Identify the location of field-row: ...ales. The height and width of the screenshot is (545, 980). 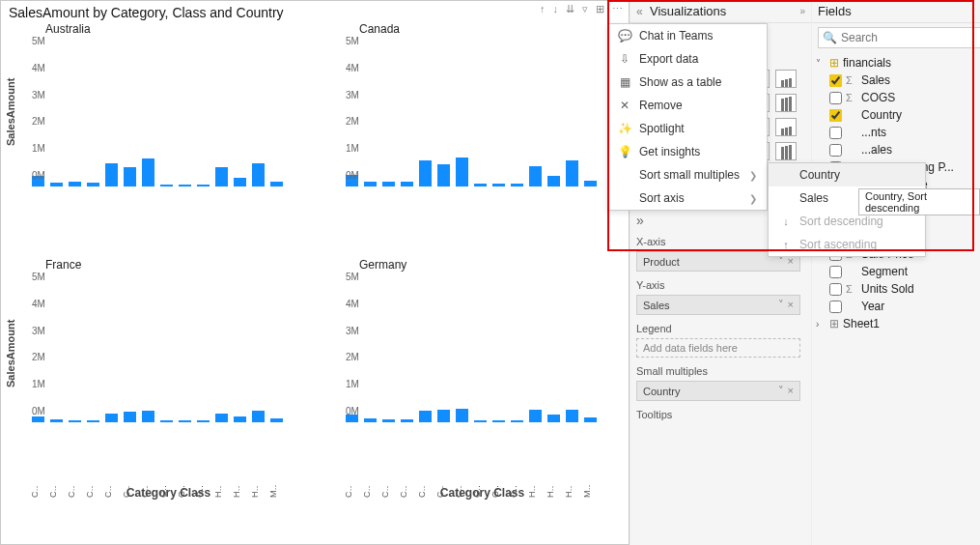
(898, 150).